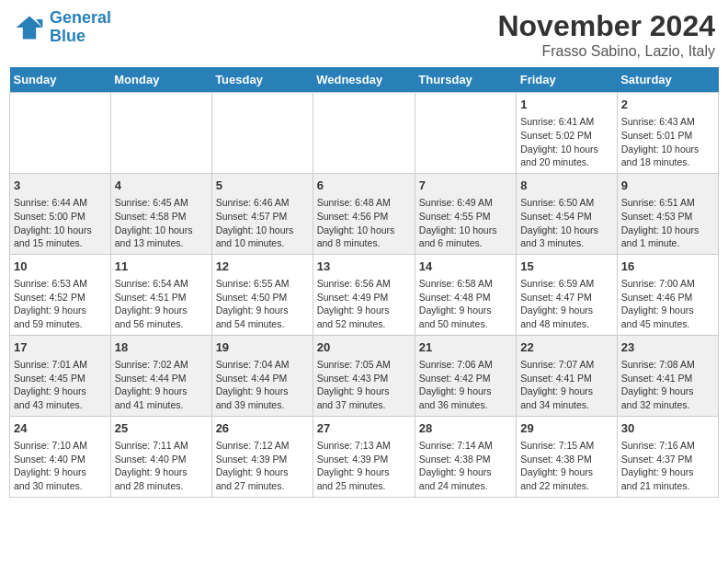 Image resolution: width=728 pixels, height=563 pixels. Describe the element at coordinates (566, 133) in the screenshot. I see `calendar-cell: 1Sunrise: 6:41 AM Sunset: 5:02 PM Daylig…` at that location.